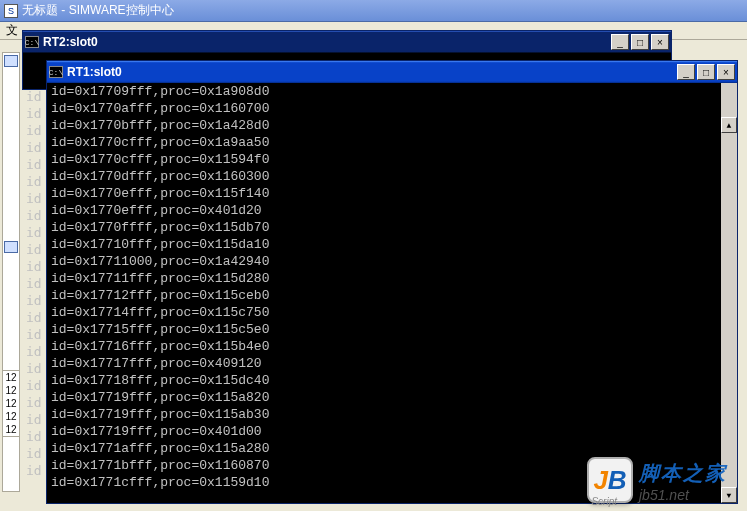  I want to click on console-title-rt2: RT2:slot0, so click(327, 42).